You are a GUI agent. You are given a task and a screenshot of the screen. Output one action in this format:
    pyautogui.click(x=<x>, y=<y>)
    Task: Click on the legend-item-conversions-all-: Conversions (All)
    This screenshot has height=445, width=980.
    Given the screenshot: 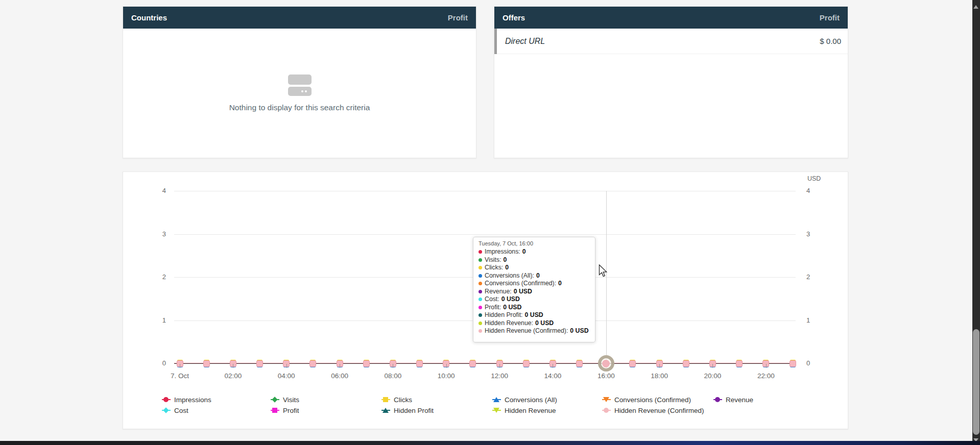 What is the action you would take?
    pyautogui.click(x=525, y=400)
    